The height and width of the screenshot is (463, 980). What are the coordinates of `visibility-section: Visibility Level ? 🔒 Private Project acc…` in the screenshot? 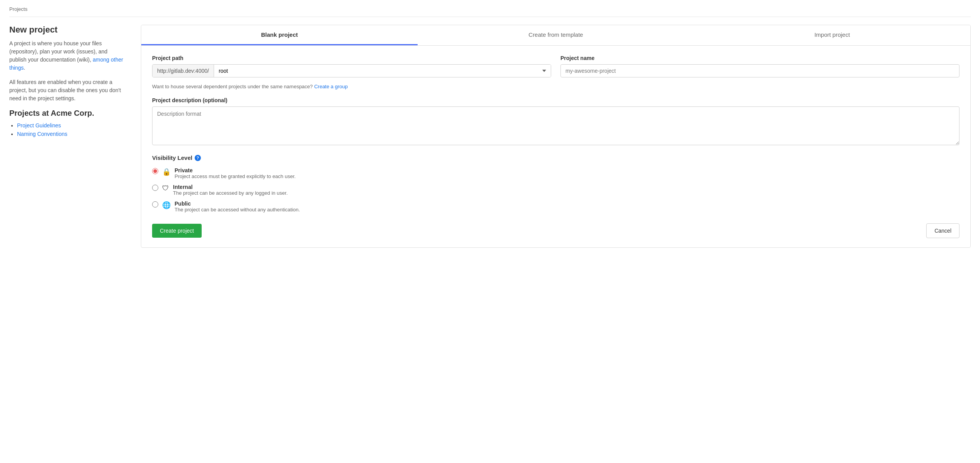 It's located at (556, 183).